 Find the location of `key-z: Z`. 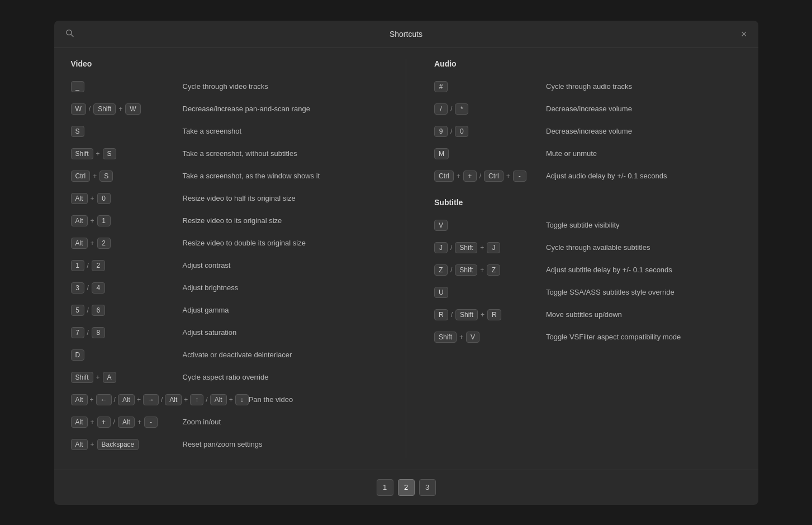

key-z: Z is located at coordinates (493, 270).